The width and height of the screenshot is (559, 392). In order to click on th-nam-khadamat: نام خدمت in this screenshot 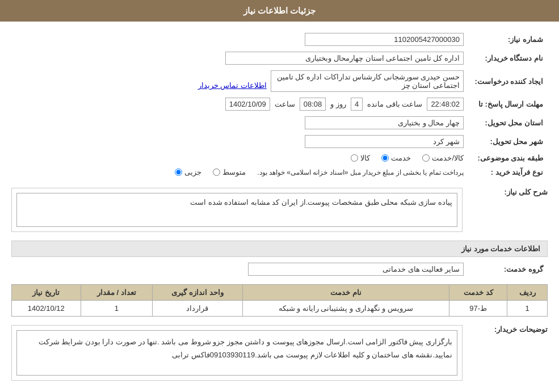, I will do `click(346, 293)`.